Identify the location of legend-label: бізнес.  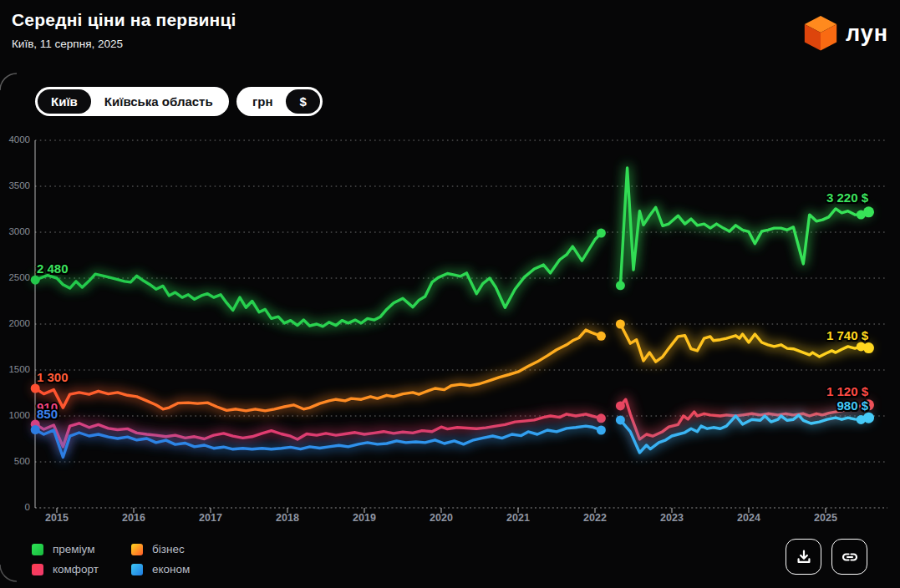
(169, 550).